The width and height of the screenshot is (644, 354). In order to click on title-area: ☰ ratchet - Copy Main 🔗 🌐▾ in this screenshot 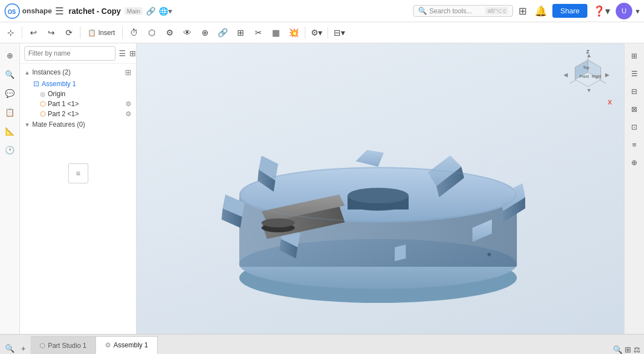, I will do `click(113, 11)`.